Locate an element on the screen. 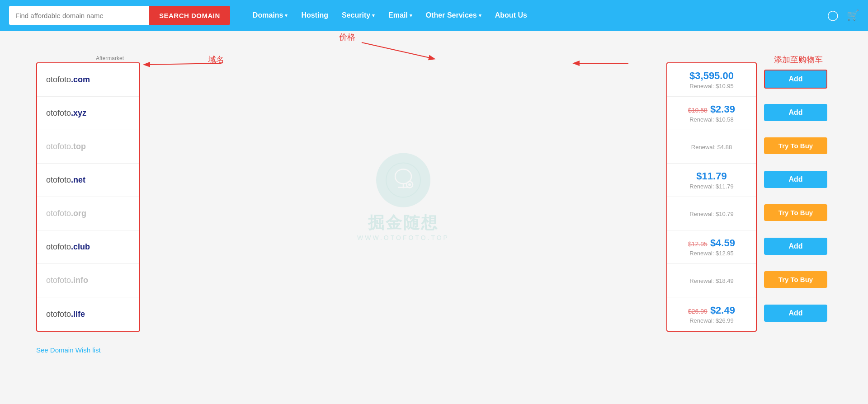  watermark-url: WWW.OTOFOTO.TOP is located at coordinates (403, 238).